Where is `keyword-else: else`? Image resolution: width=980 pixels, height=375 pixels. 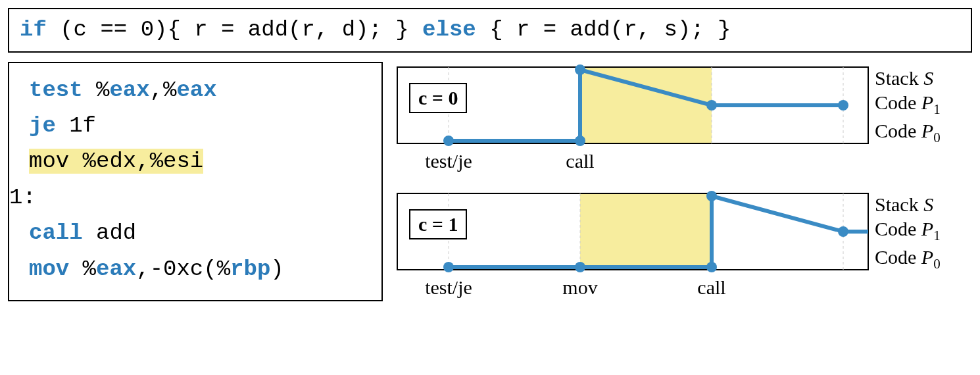
keyword-else: else is located at coordinates (449, 30).